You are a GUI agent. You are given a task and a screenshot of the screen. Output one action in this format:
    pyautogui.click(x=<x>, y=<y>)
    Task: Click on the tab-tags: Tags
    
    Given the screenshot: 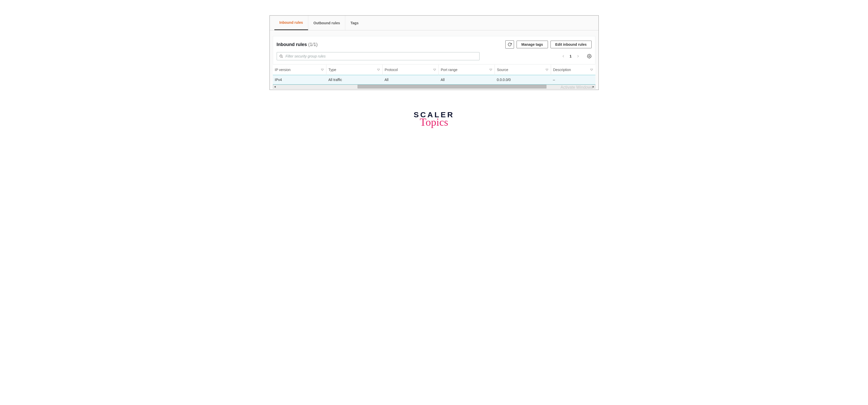 What is the action you would take?
    pyautogui.click(x=354, y=23)
    